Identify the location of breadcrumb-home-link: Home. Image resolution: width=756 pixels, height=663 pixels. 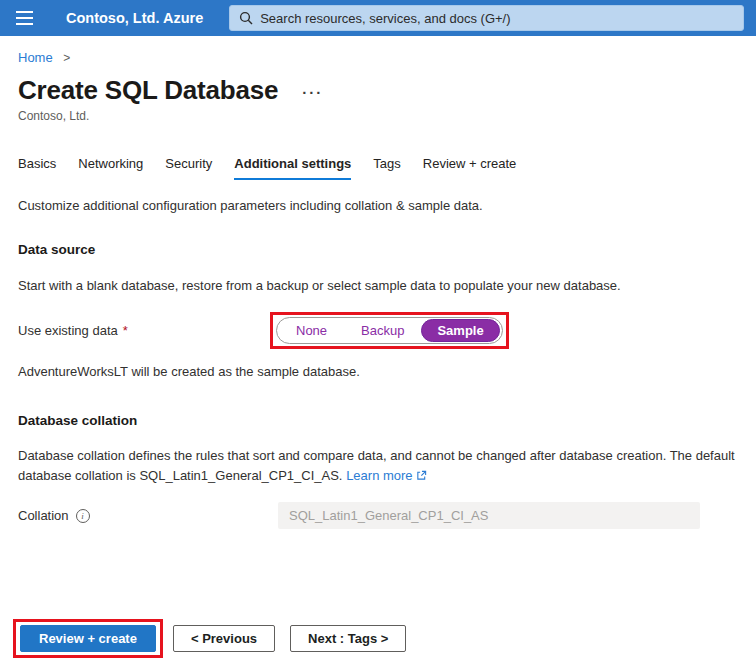
(36, 58).